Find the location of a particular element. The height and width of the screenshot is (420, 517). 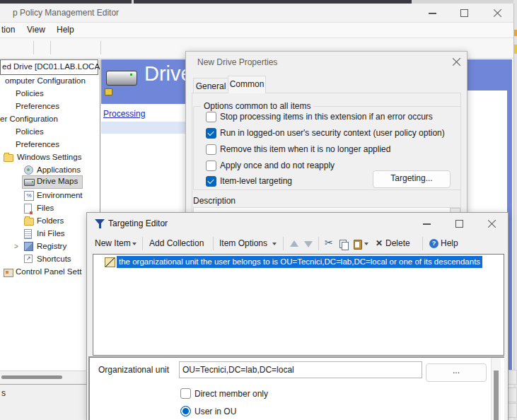

pane-highlight-band is located at coordinates (143, 127).